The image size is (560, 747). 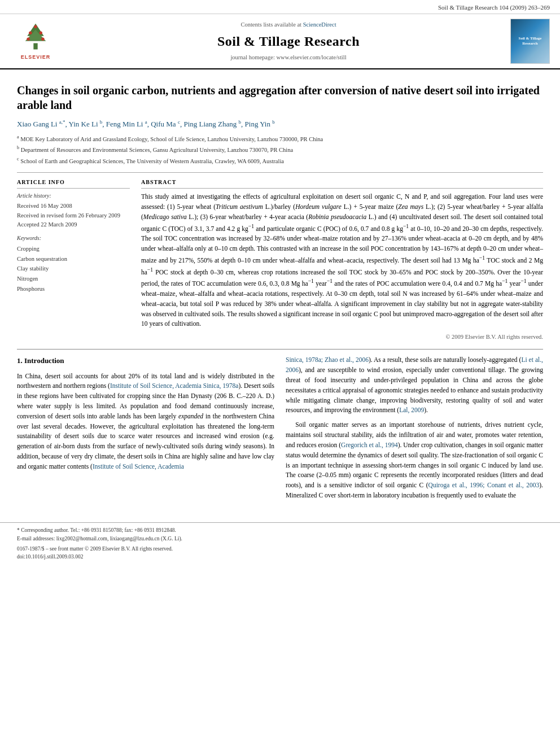 I want to click on footer-area: * Corresponding author. Tel.: +86 0931 8…, so click(x=280, y=543).